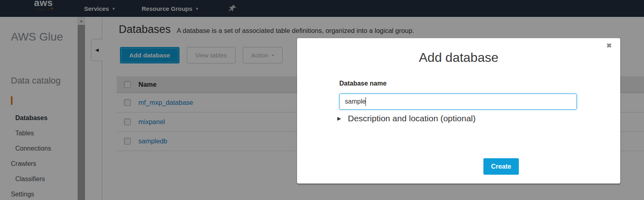  I want to click on disclosure-triangle-icon: ▶, so click(339, 118).